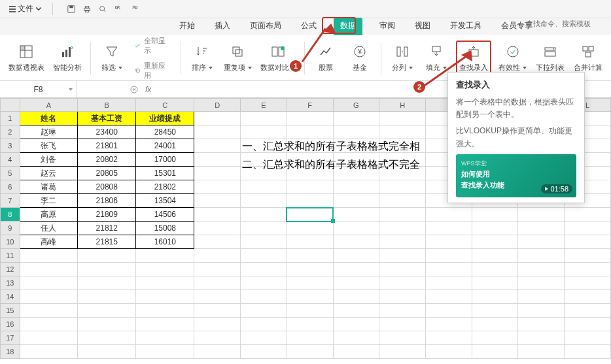  What do you see at coordinates (165, 269) in the screenshot?
I see `cell-C12` at bounding box center [165, 269].